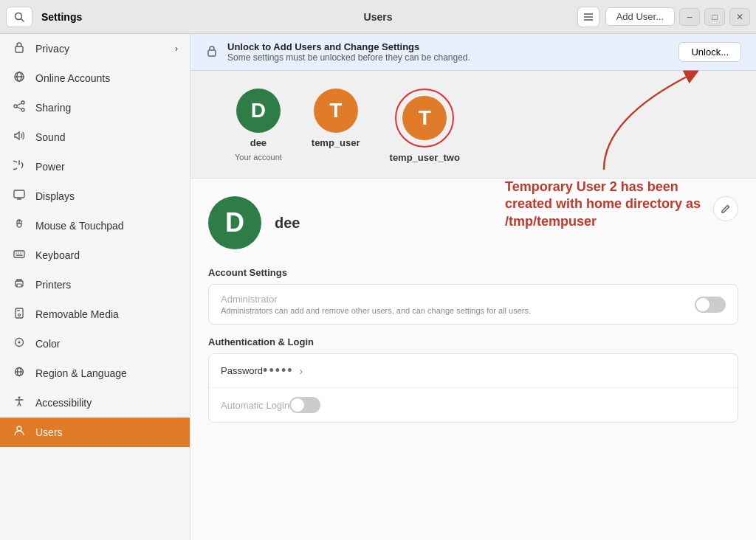 The height and width of the screenshot is (540, 756). I want to click on administrator-sub: Administrators can add and remove other …, so click(458, 311).